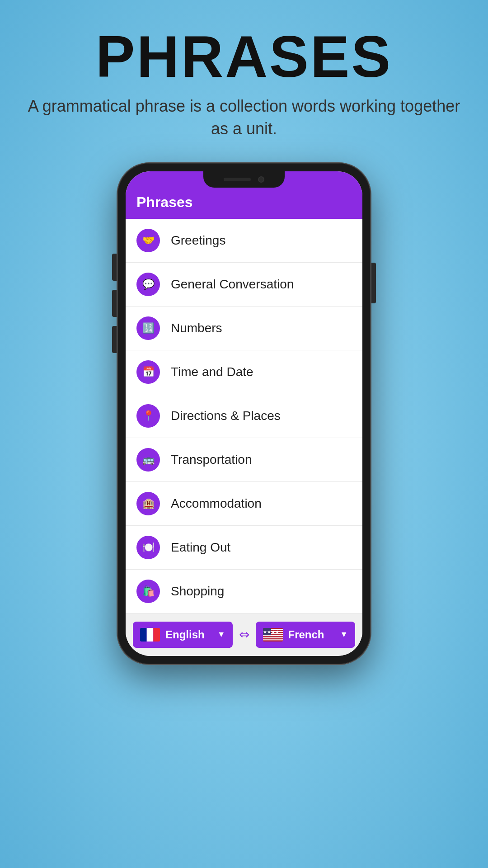  What do you see at coordinates (244, 373) in the screenshot?
I see `menu-item-time-and-date: 📅Time and Date` at bounding box center [244, 373].